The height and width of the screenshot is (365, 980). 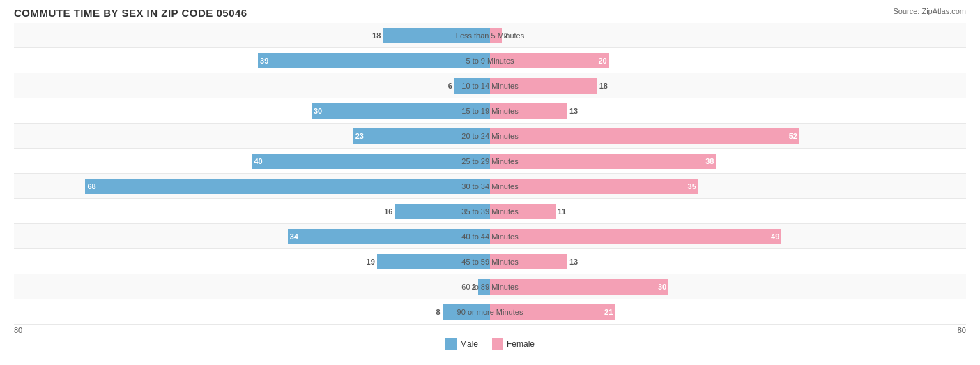 What do you see at coordinates (252, 136) in the screenshot?
I see `left-section: 23` at bounding box center [252, 136].